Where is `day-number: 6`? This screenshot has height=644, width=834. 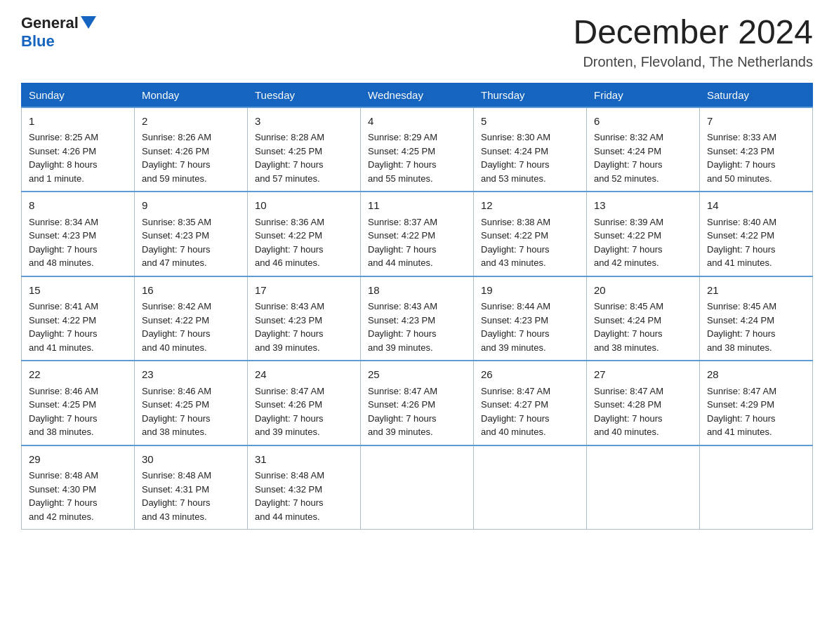 day-number: 6 is located at coordinates (643, 122).